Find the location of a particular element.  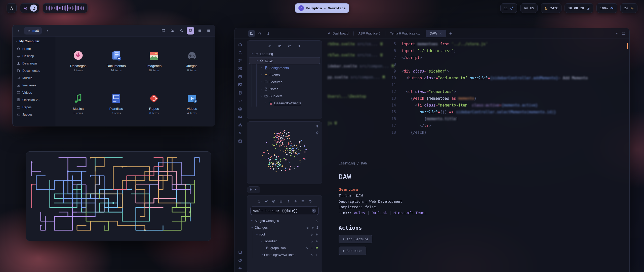

explorer-item-lectures: Lectures is located at coordinates (285, 82).